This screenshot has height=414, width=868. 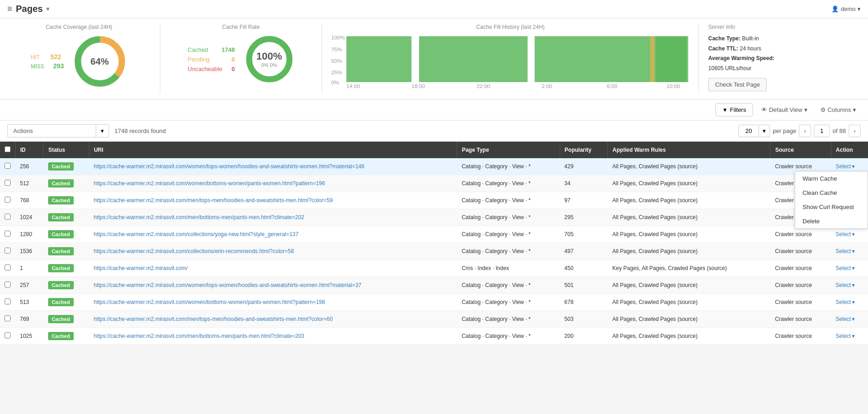 I want to click on uri-link: https://cache-warmer.m2.mirasvit.com/, so click(x=140, y=268).